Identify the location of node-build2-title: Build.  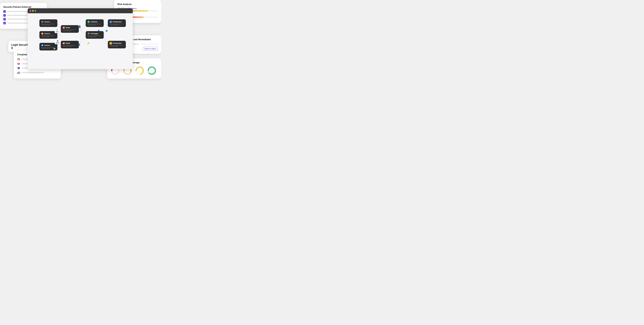
(68, 43).